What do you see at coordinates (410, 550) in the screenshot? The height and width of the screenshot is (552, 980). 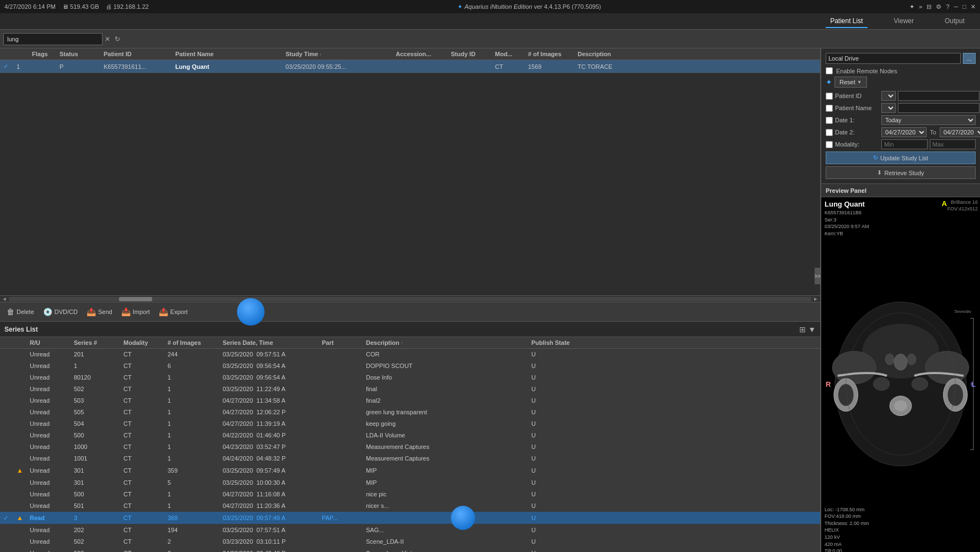 I see `series-row: Unread 500 CT 2 04/23/2020 02:48:46 P Sc…` at bounding box center [410, 550].